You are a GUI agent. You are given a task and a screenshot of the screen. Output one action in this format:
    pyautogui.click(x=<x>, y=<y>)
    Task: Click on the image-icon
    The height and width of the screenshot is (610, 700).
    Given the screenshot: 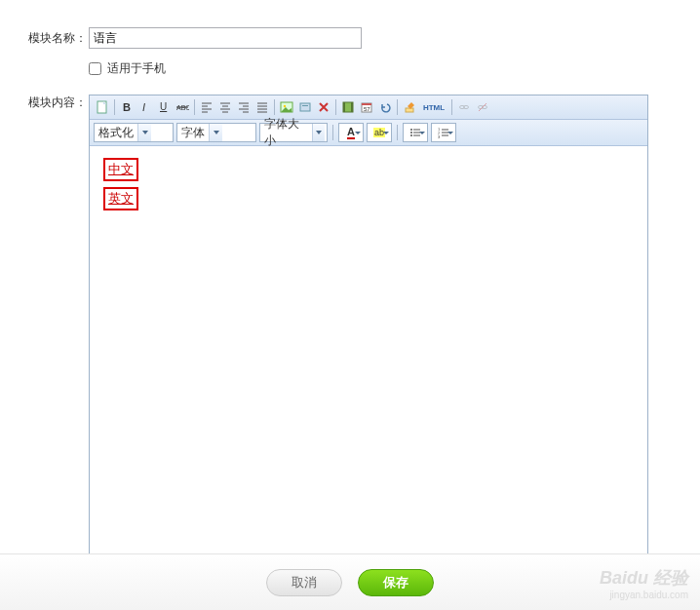 What is the action you would take?
    pyautogui.click(x=287, y=107)
    